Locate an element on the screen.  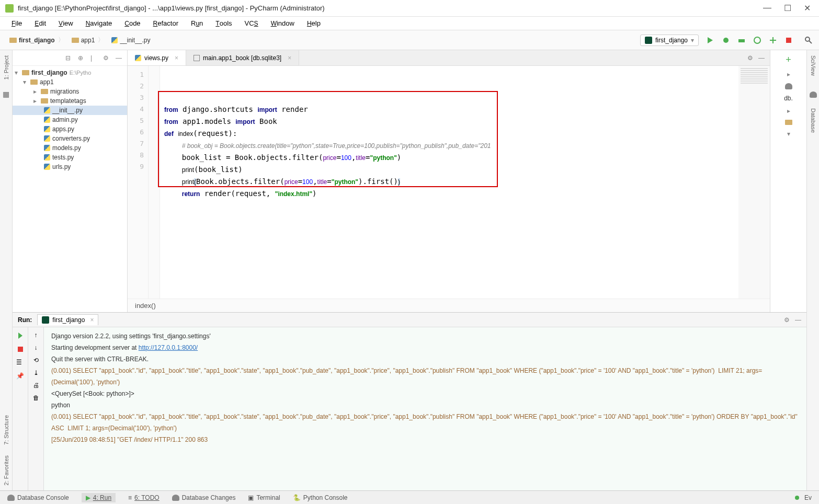
status-todo: ≡ 6: TODO is located at coordinates (144, 498).